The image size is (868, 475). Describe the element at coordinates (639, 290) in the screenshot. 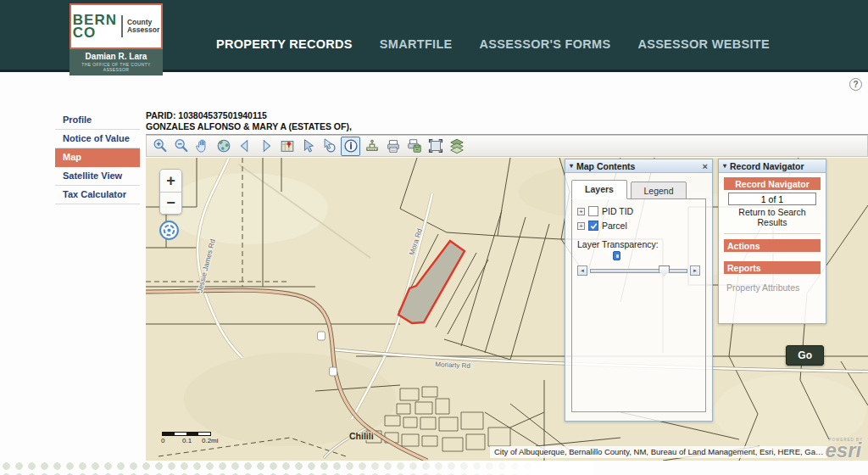

I see `map-contents-panel: ▾ Map Contents × Layers Legend + PID TID` at that location.